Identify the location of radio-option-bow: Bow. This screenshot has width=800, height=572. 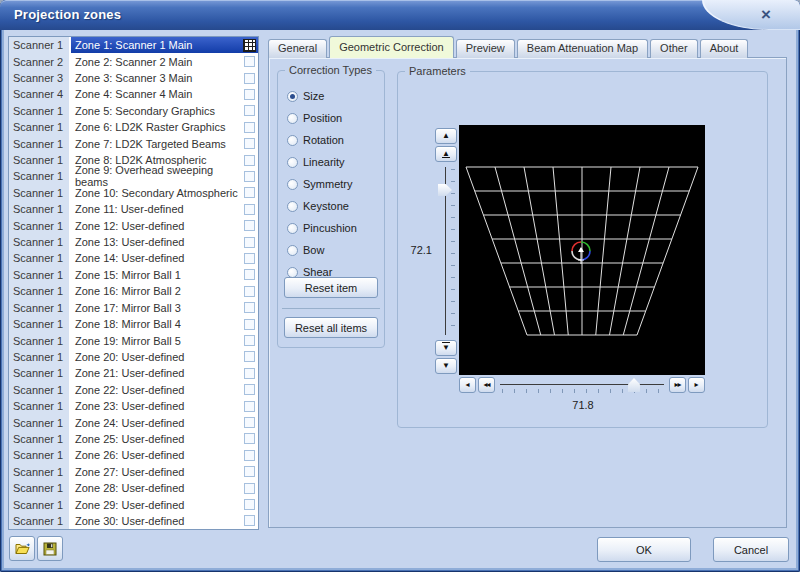
(336, 250).